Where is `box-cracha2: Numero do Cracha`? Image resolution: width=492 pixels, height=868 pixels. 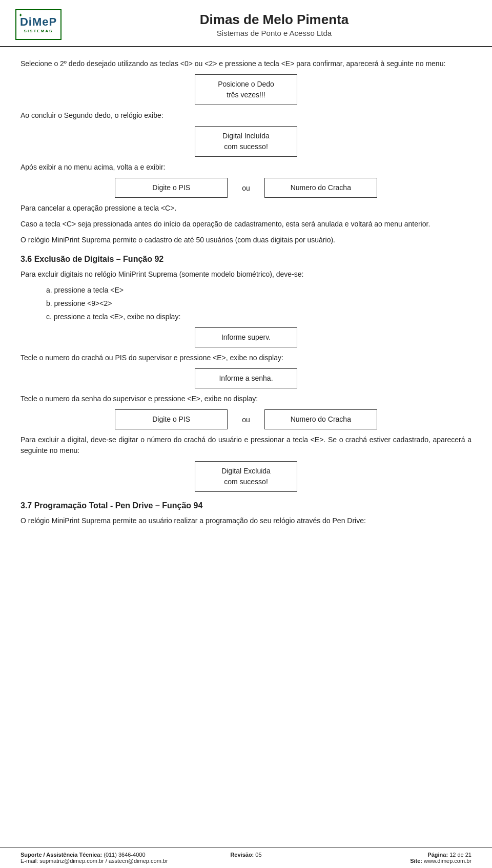
box-cracha2: Numero do Cracha is located at coordinates (321, 419).